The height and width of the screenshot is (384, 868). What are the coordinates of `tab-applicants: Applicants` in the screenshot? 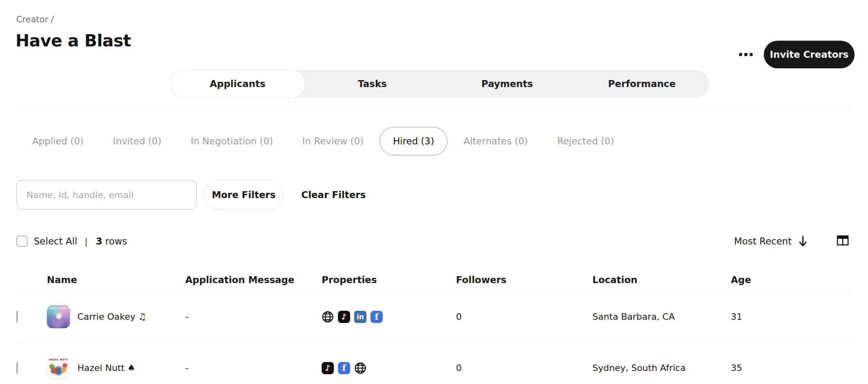 It's located at (238, 84).